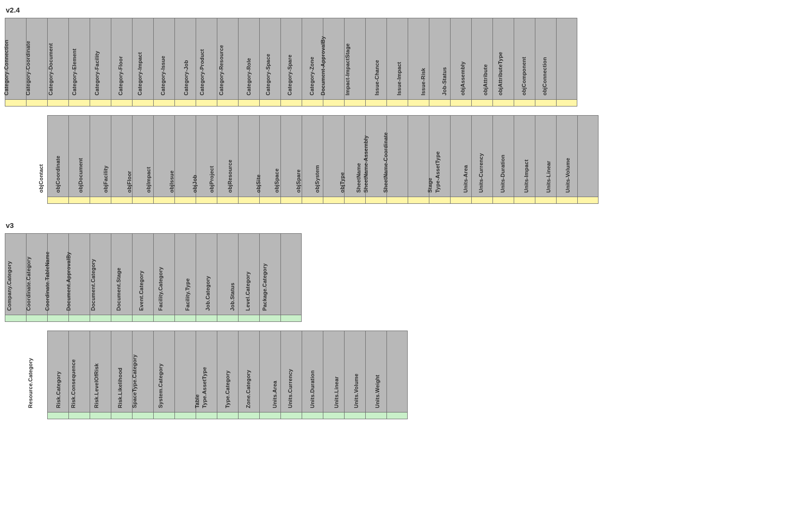  What do you see at coordinates (276, 180) in the screenshot?
I see `column-label: objSpace` at bounding box center [276, 180].